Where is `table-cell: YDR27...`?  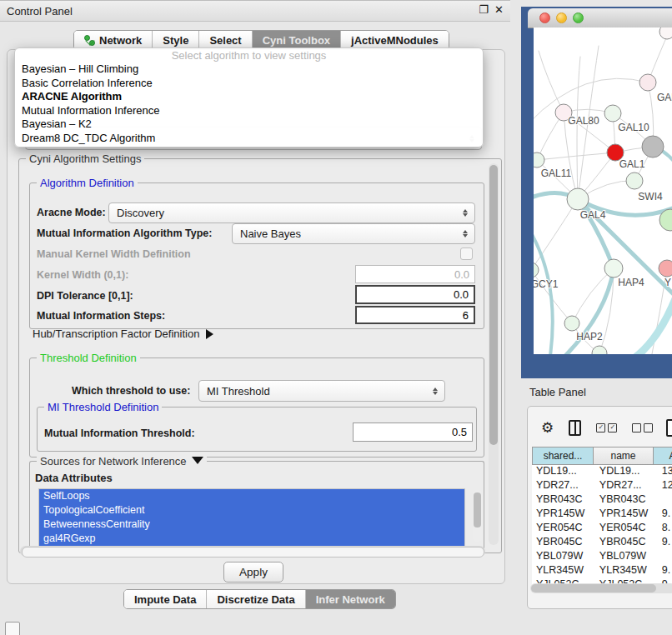
table-cell: YDR27... is located at coordinates (564, 487).